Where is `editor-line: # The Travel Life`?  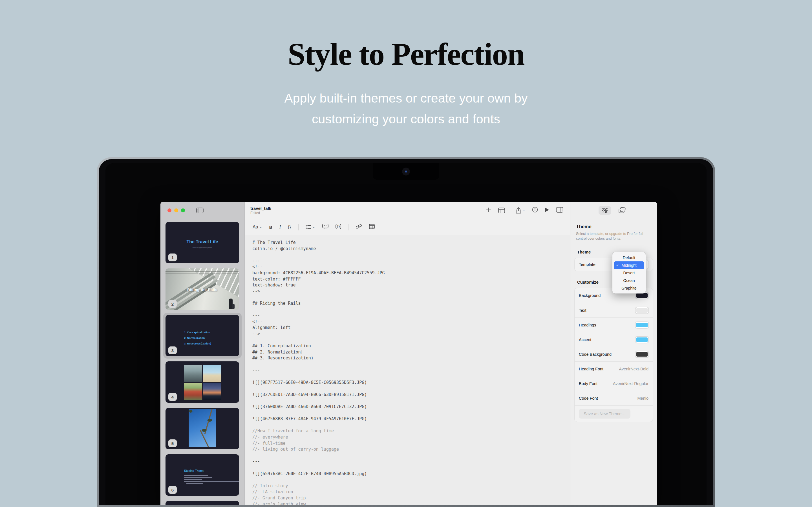
editor-line: # The Travel Life is located at coordinates (411, 243).